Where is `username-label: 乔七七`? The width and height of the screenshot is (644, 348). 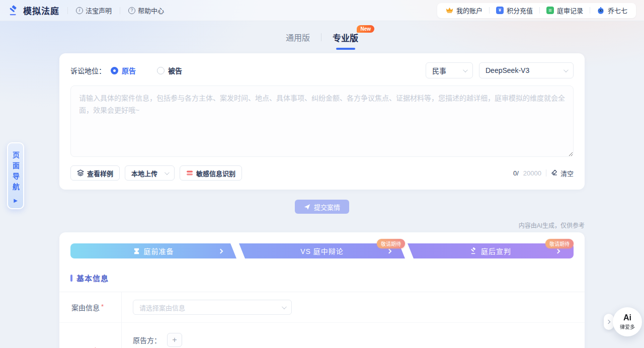
username-label: 乔七七 is located at coordinates (618, 10).